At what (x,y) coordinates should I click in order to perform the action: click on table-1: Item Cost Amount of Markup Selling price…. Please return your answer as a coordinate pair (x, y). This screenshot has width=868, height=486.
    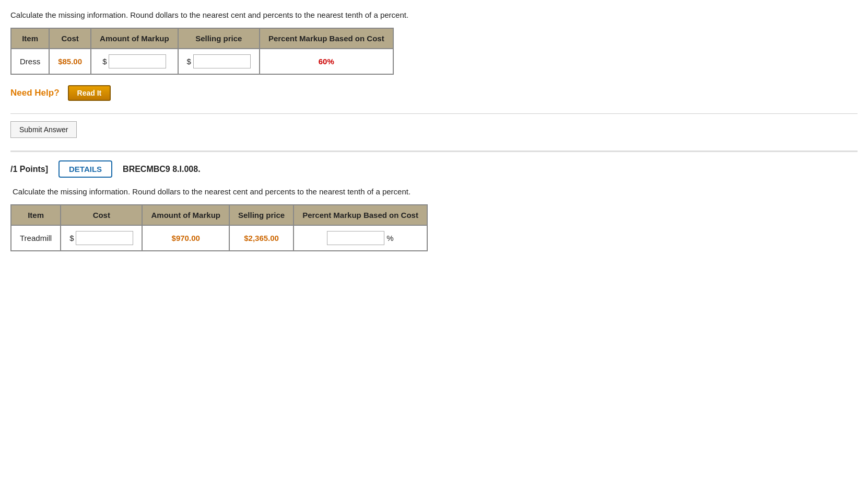
    Looking at the image, I should click on (202, 51).